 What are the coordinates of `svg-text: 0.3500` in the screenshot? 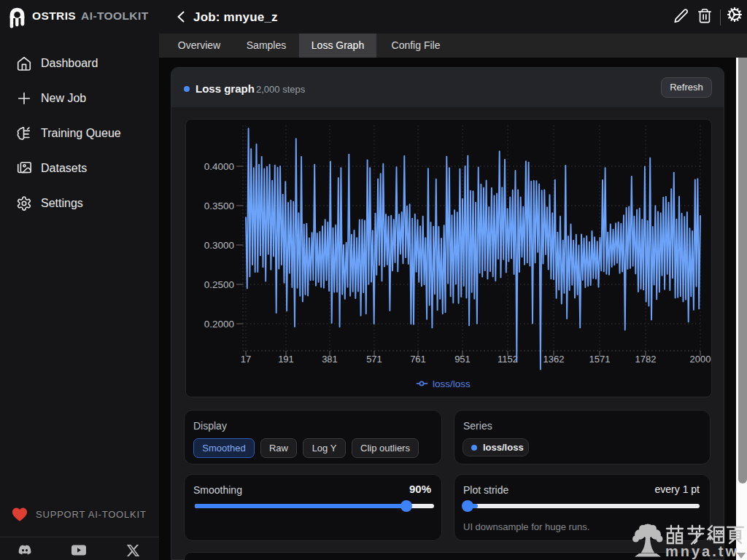 It's located at (219, 206).